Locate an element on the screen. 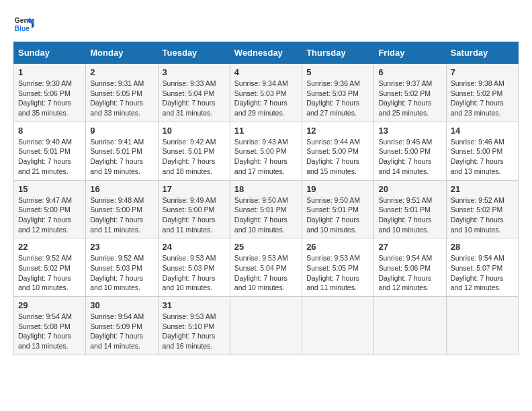 The height and width of the screenshot is (411, 532). day-info: Sunrise: 9:54 AMSunset: 5:07 PMDaylight:… is located at coordinates (482, 273).